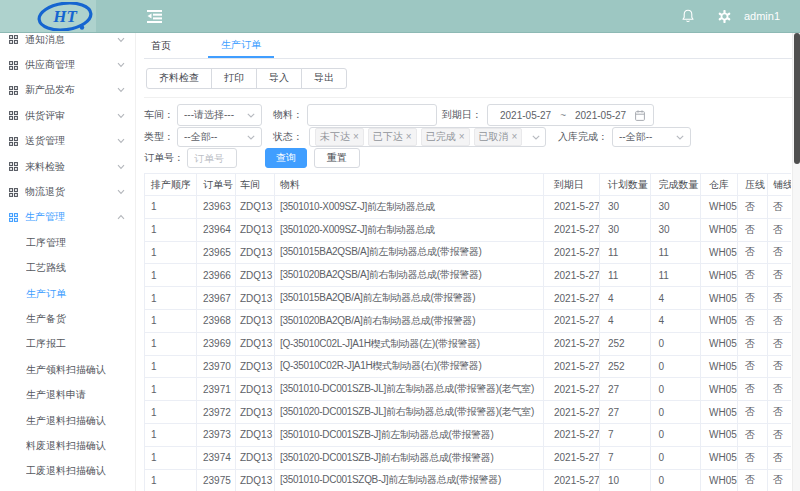 The width and height of the screenshot is (800, 491). I want to click on sidebar-item-process-reporting: 工序报工, so click(68, 344).